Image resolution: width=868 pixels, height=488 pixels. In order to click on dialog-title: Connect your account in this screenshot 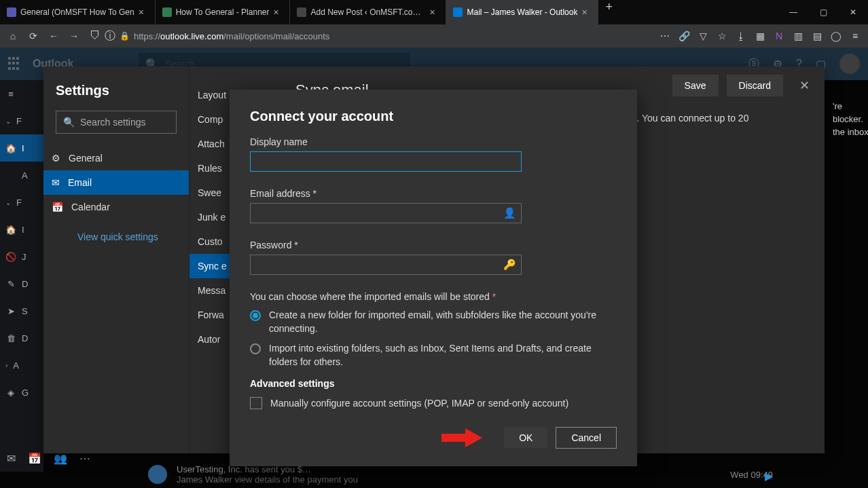, I will do `click(433, 117)`.